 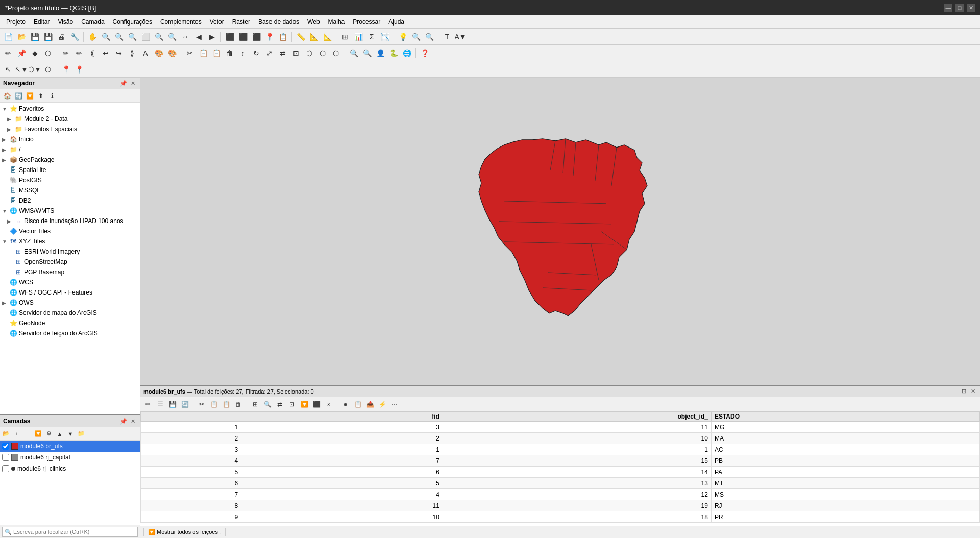 I want to click on col-header-oid: object_id_, so click(x=577, y=417).